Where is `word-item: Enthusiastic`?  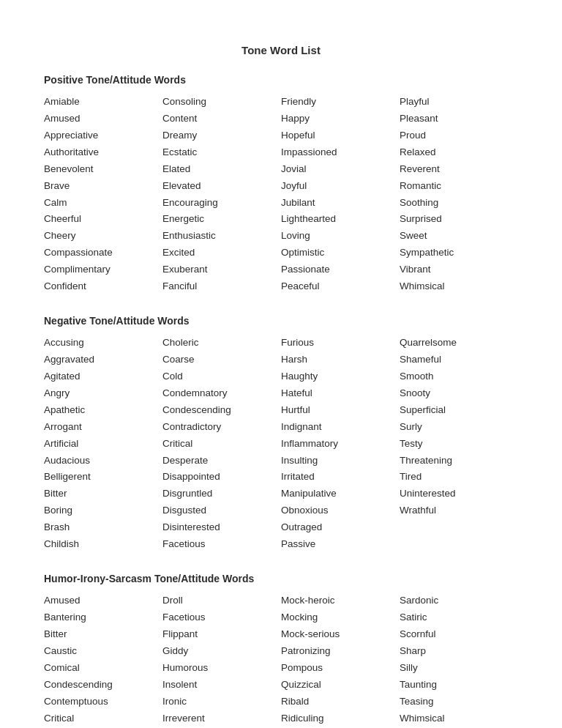 word-item: Enthusiastic is located at coordinates (222, 236).